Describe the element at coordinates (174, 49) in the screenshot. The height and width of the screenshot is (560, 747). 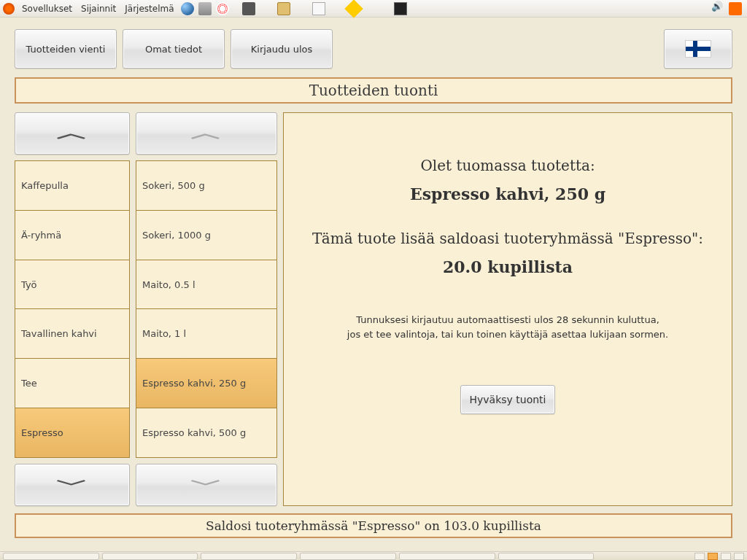
I see `profile-button: Omat tiedot` at that location.